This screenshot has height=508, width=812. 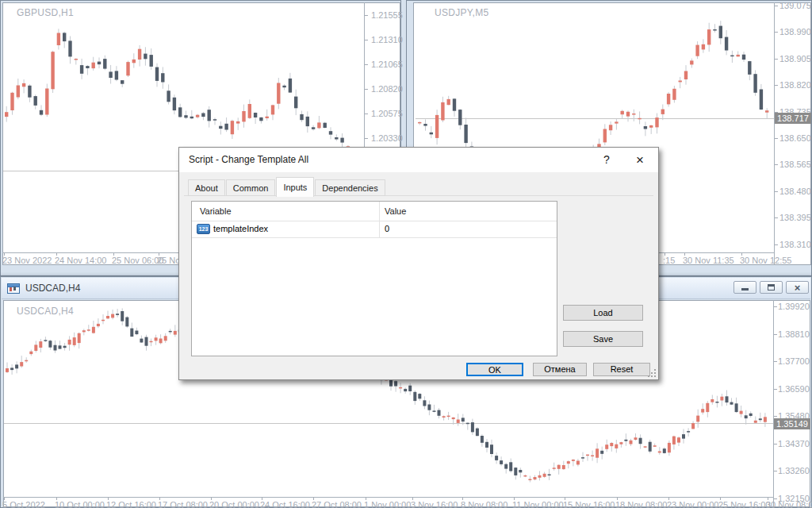 What do you see at coordinates (607, 160) in the screenshot?
I see `help-button: ?` at bounding box center [607, 160].